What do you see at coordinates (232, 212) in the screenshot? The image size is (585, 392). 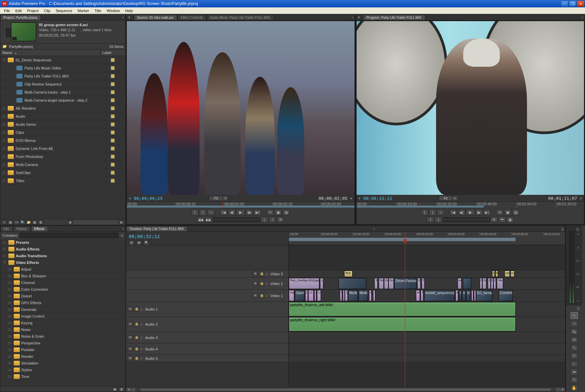 I see `step-back-button: ◀|` at bounding box center [232, 212].